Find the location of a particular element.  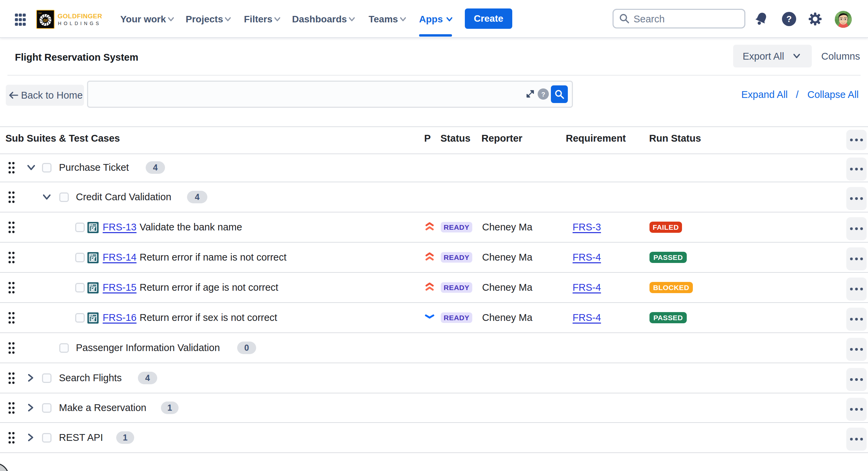

svg-text: 79F is located at coordinates (40, 13).